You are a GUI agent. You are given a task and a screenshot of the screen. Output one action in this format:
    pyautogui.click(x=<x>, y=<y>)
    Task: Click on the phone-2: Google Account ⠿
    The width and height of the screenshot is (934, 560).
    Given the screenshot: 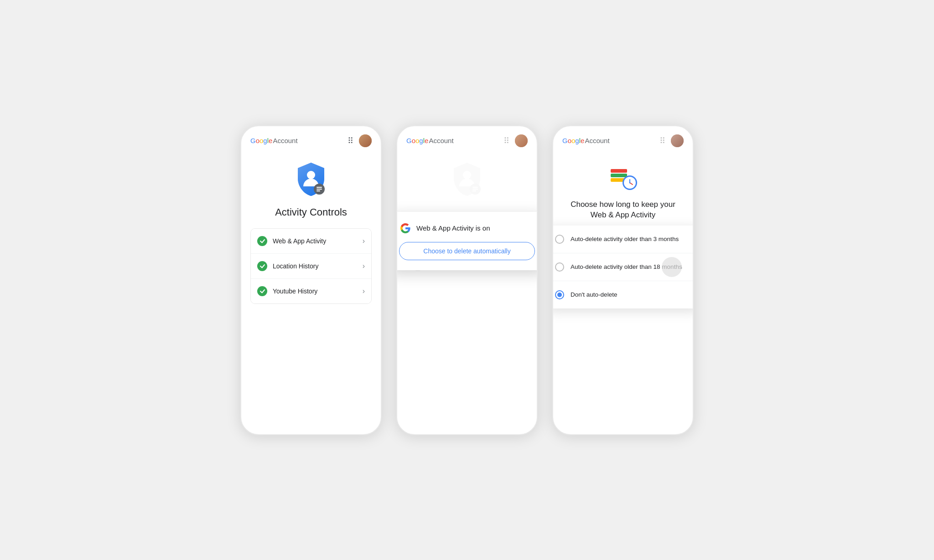 What is the action you would take?
    pyautogui.click(x=467, y=280)
    